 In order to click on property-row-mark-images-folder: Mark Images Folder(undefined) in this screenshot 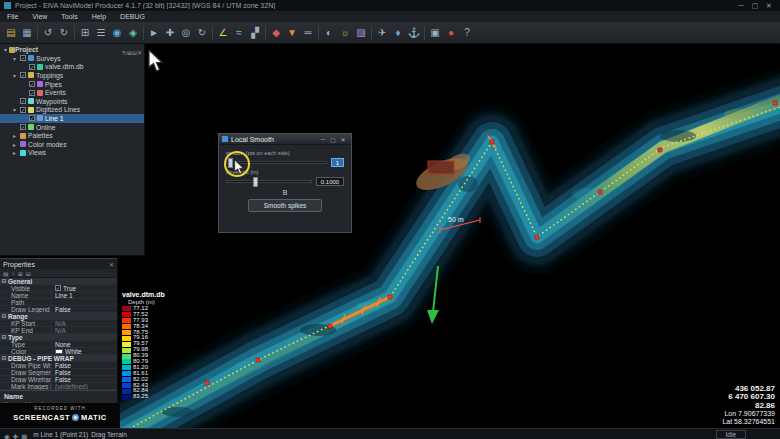, I will do `click(58, 386)`.